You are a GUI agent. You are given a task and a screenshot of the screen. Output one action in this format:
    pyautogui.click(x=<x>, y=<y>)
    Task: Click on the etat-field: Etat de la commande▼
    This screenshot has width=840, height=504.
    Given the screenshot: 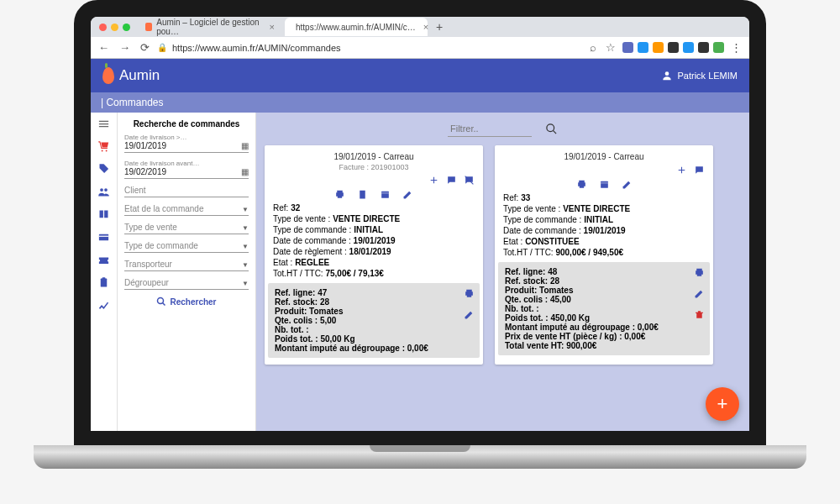 What is the action you would take?
    pyautogui.click(x=186, y=210)
    